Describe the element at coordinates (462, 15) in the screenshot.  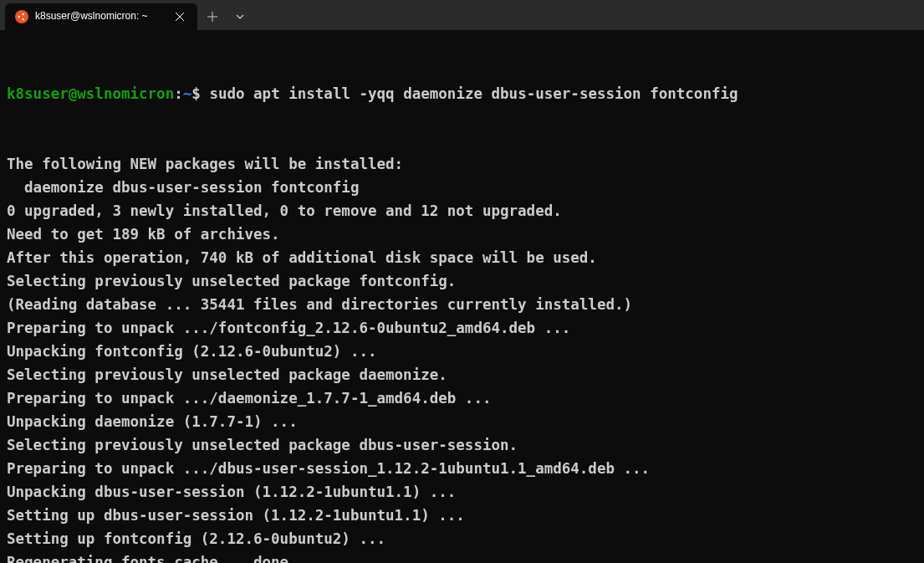
I see `titlebar: k8suser@wslnomicron: ~` at that location.